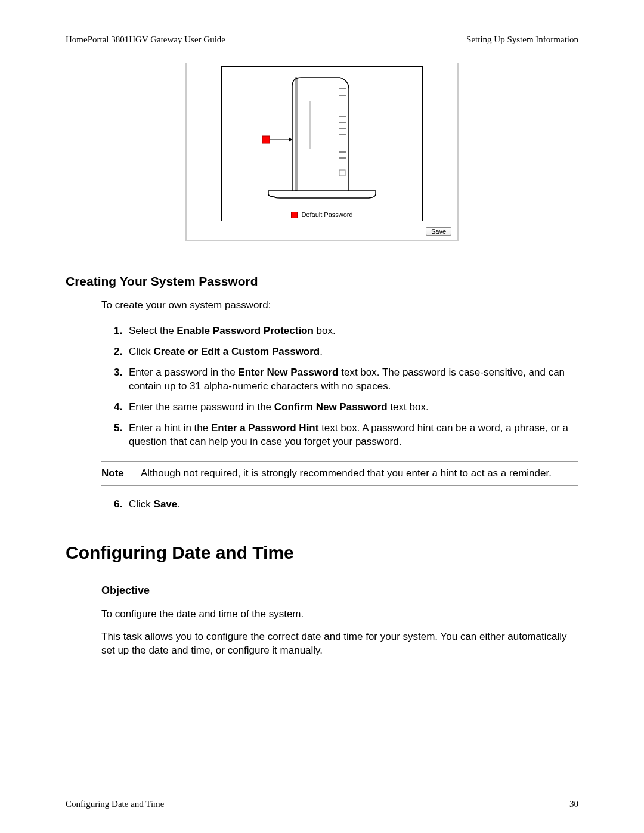 This screenshot has height=833, width=644. Describe the element at coordinates (322, 281) in the screenshot. I see `section-heading-creating-password: Creating Your System Password` at that location.